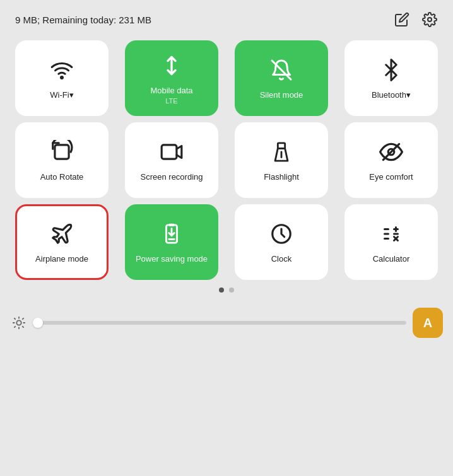 The height and width of the screenshot is (476, 453). Describe the element at coordinates (208, 323) in the screenshot. I see `brightness-section` at that location.